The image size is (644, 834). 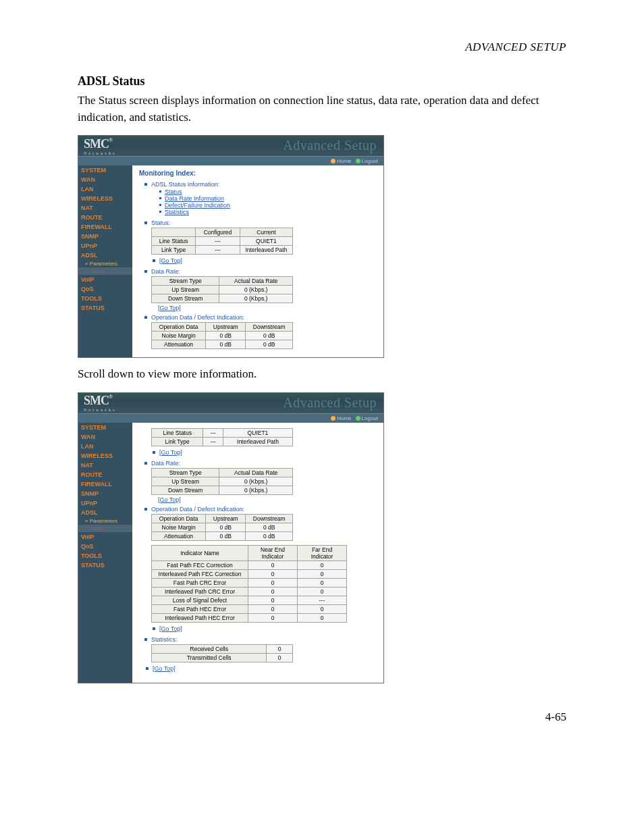 What do you see at coordinates (258, 261) in the screenshot?
I see `content-area: Monitoring Index: ADSL Status Informatio…` at bounding box center [258, 261].